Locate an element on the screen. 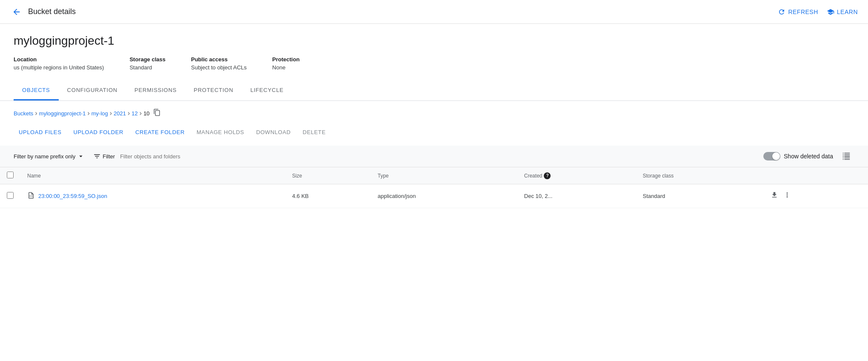 This screenshot has height=361, width=868. show-deleted-area: Show deleted data is located at coordinates (798, 156).